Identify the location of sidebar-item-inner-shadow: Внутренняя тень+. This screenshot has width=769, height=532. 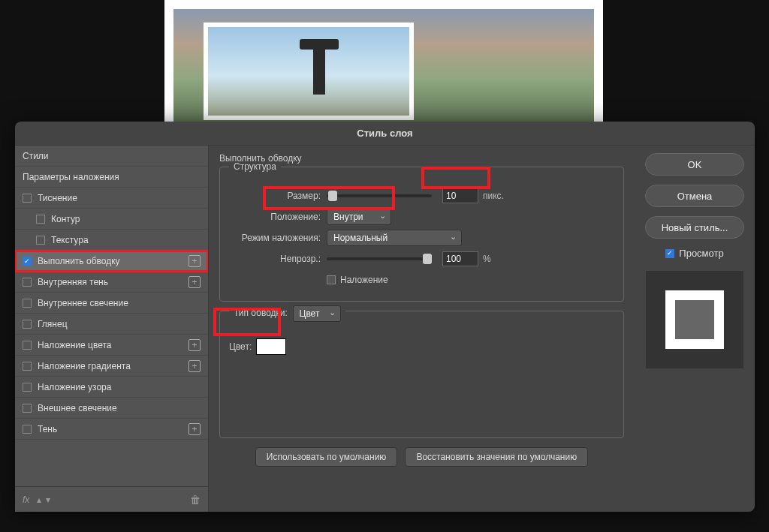
(111, 282).